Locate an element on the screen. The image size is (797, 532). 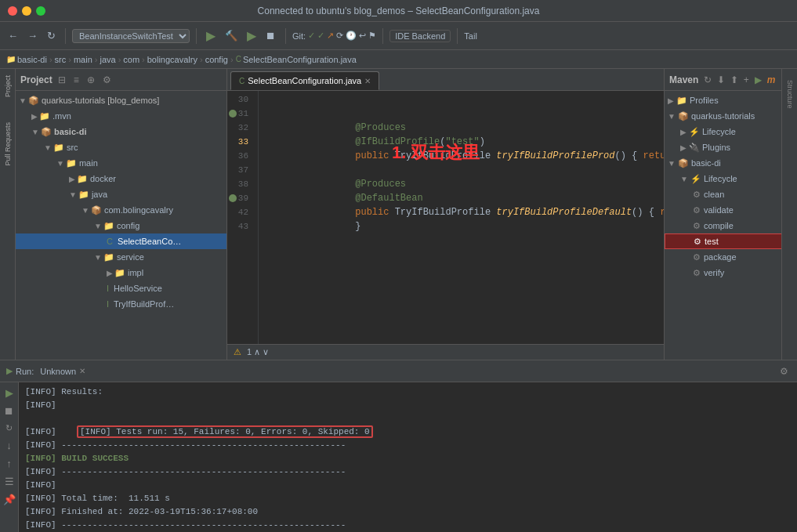
project-collapse-btn: ⊟ is located at coordinates (62, 80).